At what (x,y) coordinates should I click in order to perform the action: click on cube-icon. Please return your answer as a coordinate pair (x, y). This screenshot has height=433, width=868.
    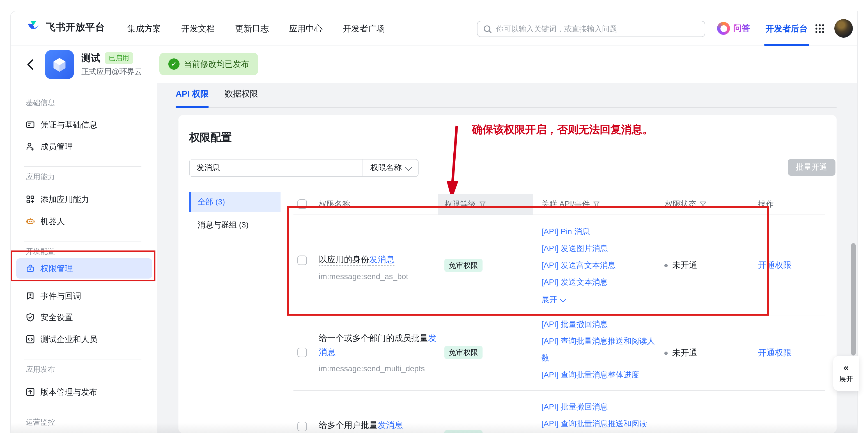
    Looking at the image, I should click on (59, 65).